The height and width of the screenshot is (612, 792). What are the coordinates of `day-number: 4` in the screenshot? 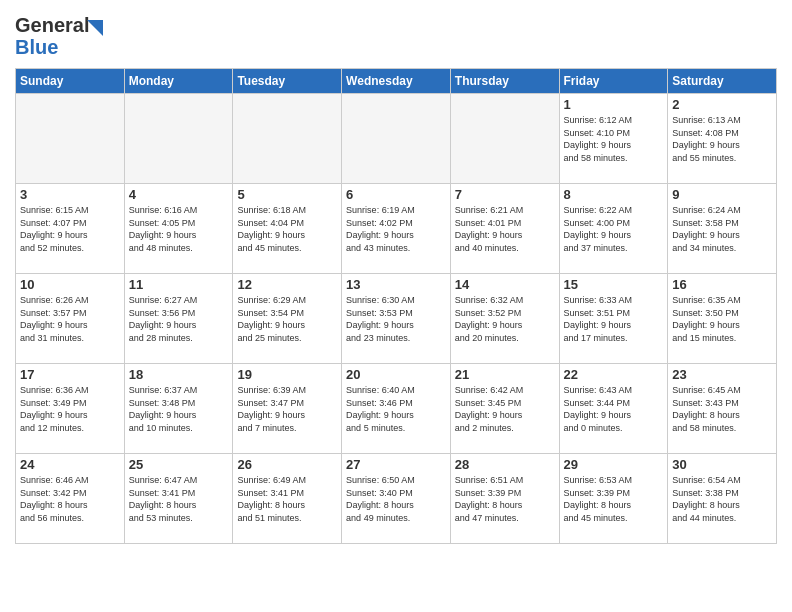 It's located at (179, 194).